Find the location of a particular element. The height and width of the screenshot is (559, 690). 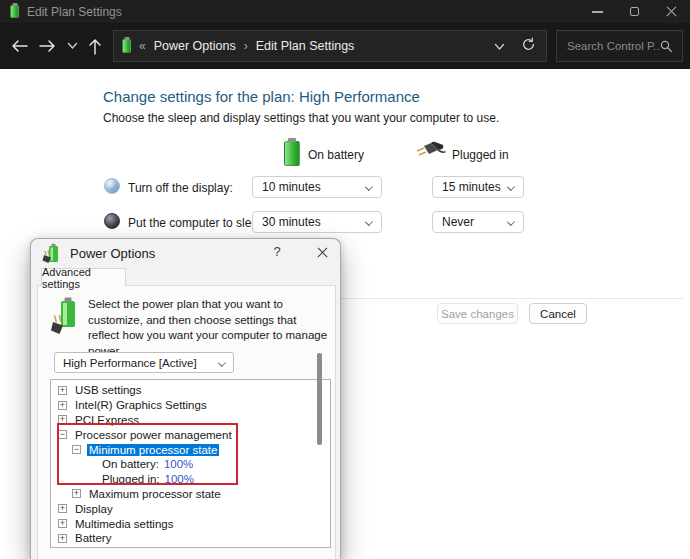

refresh-button is located at coordinates (528, 46).